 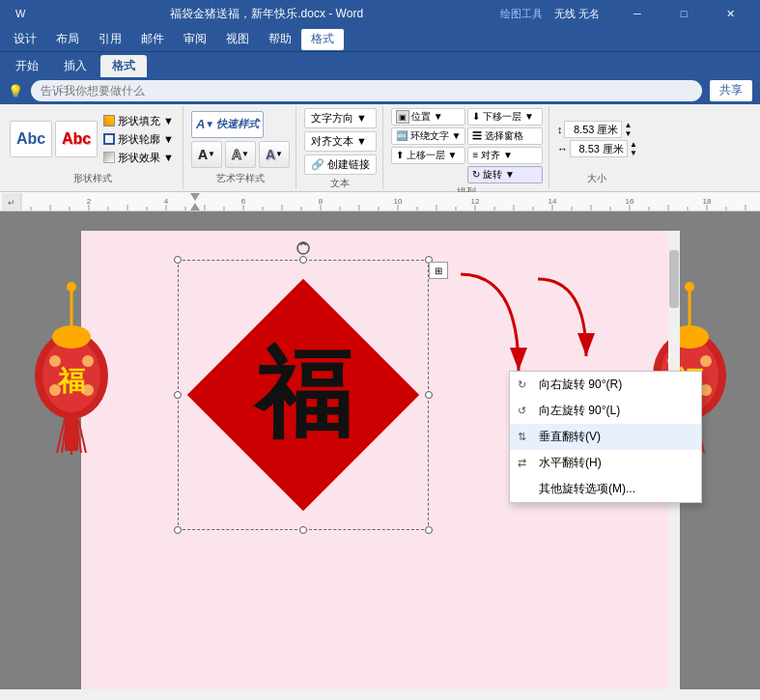 I want to click on text-effect-btn: A ▼, so click(x=274, y=154).